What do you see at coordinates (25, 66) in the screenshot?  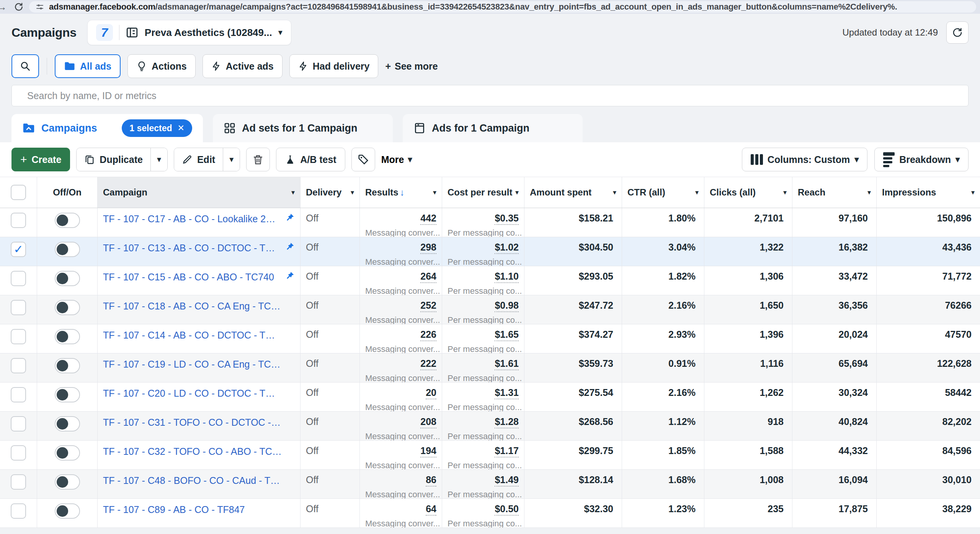 I see `search-filter-button` at bounding box center [25, 66].